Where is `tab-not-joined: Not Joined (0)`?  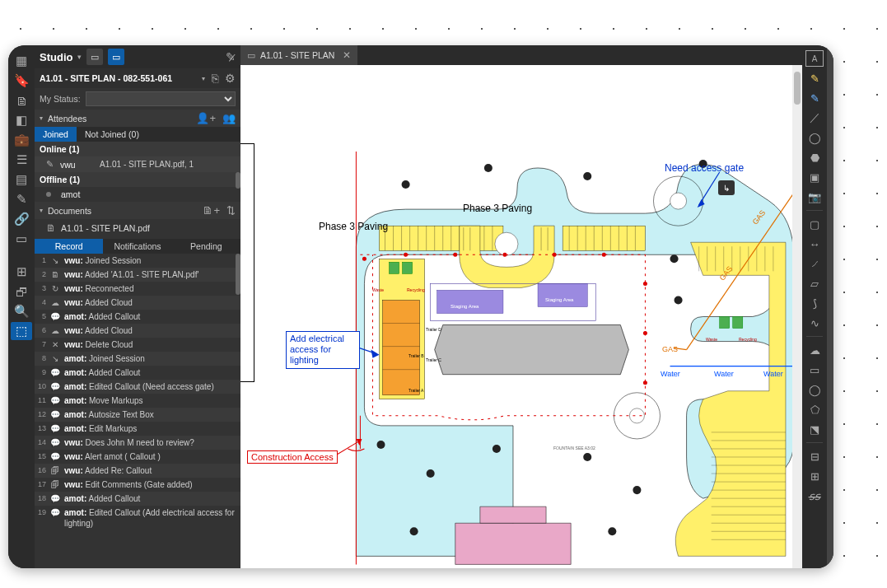 tab-not-joined: Not Joined (0) is located at coordinates (112, 134).